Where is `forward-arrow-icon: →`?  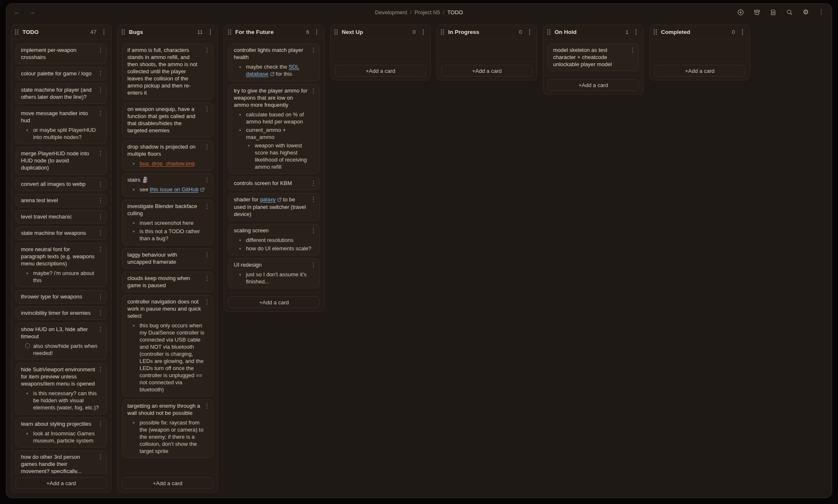
forward-arrow-icon: → is located at coordinates (32, 12).